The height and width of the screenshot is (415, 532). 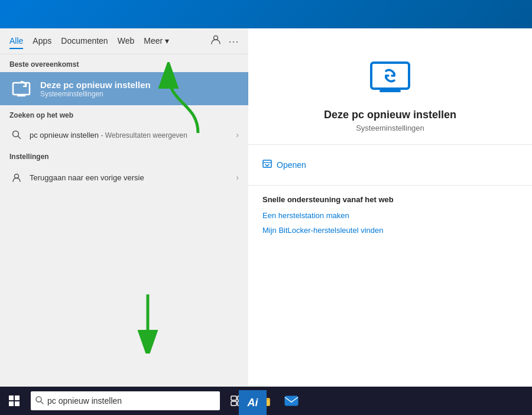 I want to click on web-suffix: - Webresultaten weergeven, so click(x=143, y=135).